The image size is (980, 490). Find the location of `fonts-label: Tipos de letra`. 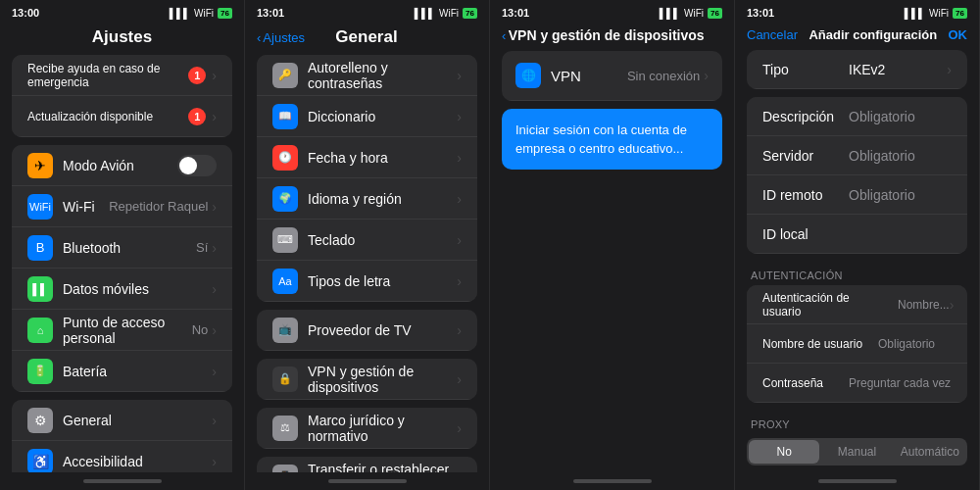

fonts-label: Tipos de letra is located at coordinates (382, 281).